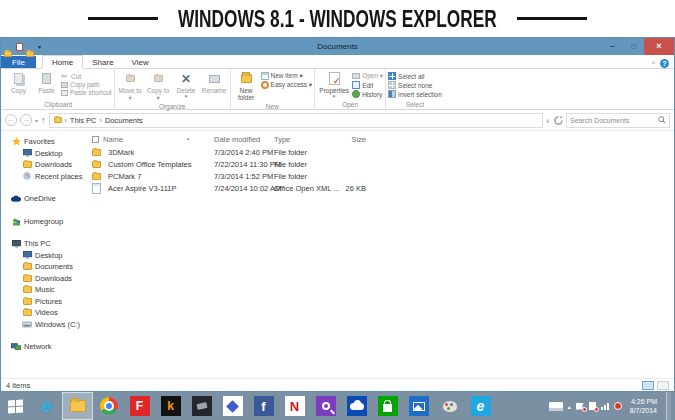 Image resolution: width=675 pixels, height=420 pixels. I want to click on monitor-icon, so click(27, 154).